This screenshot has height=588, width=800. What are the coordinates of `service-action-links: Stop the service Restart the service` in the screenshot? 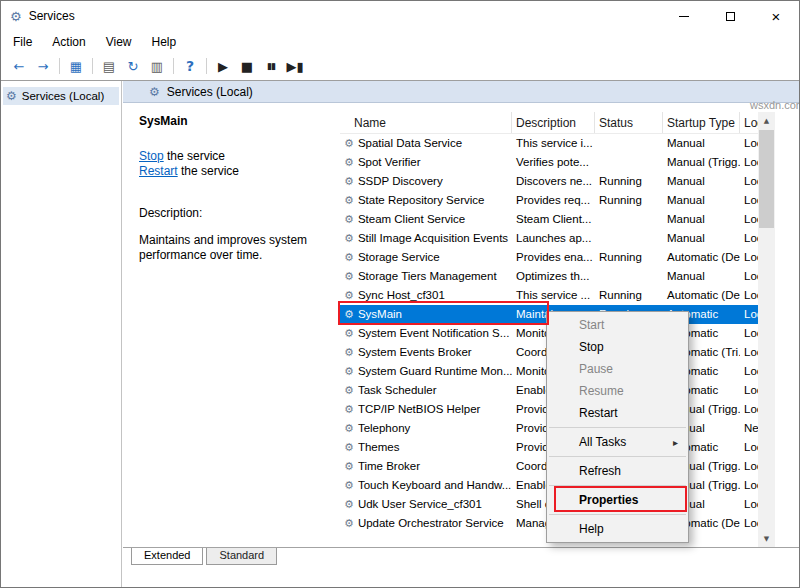 It's located at (240, 164).